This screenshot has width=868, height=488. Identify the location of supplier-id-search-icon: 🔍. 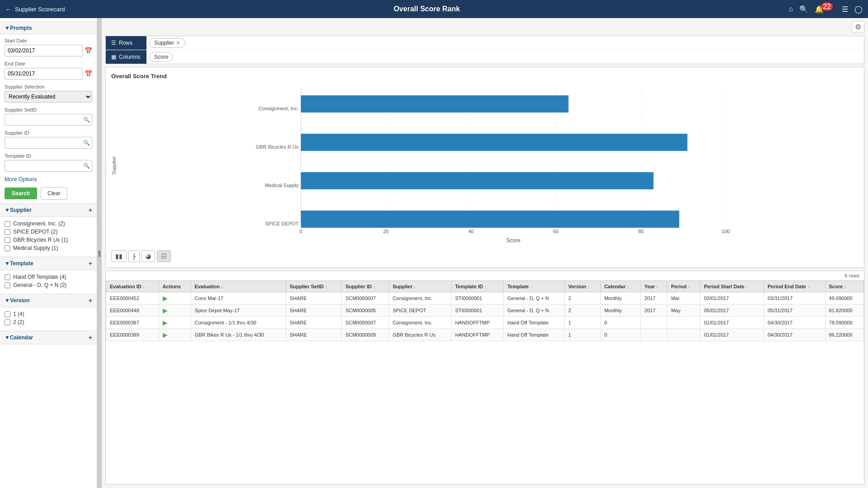
(87, 143).